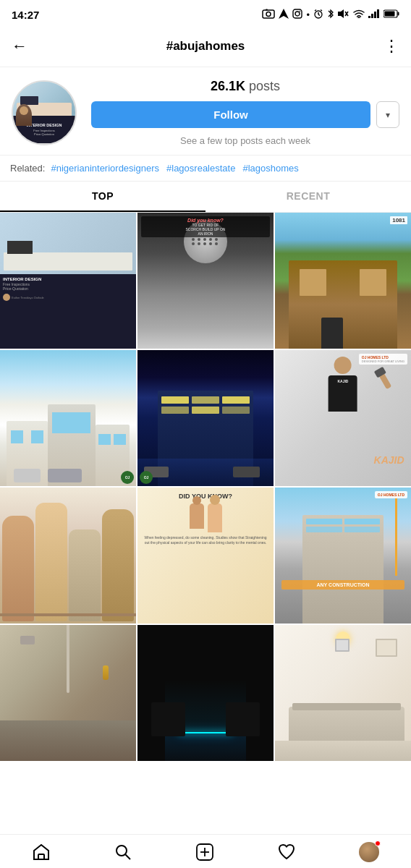  What do you see at coordinates (245, 113) in the screenshot?
I see `profile-stats-section: 26.1K posts Follow ▾ See a few top posts…` at bounding box center [245, 113].